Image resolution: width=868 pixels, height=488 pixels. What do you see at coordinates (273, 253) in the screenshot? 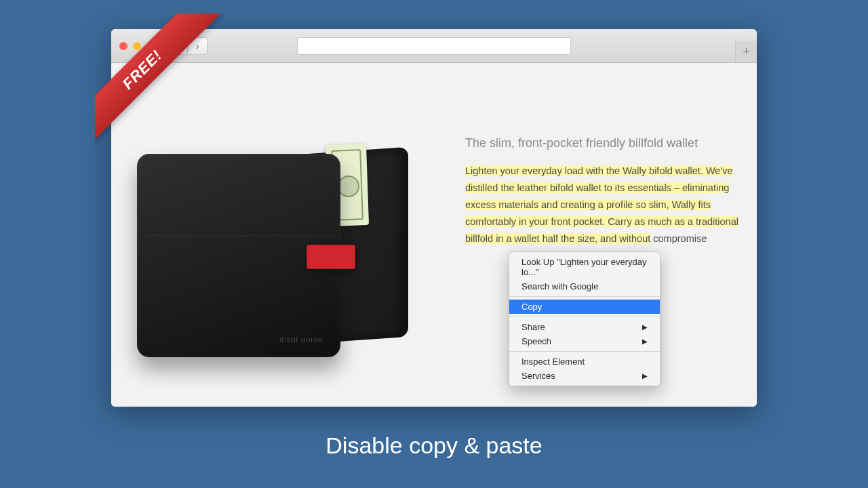
I see `product-image: distil union` at bounding box center [273, 253].